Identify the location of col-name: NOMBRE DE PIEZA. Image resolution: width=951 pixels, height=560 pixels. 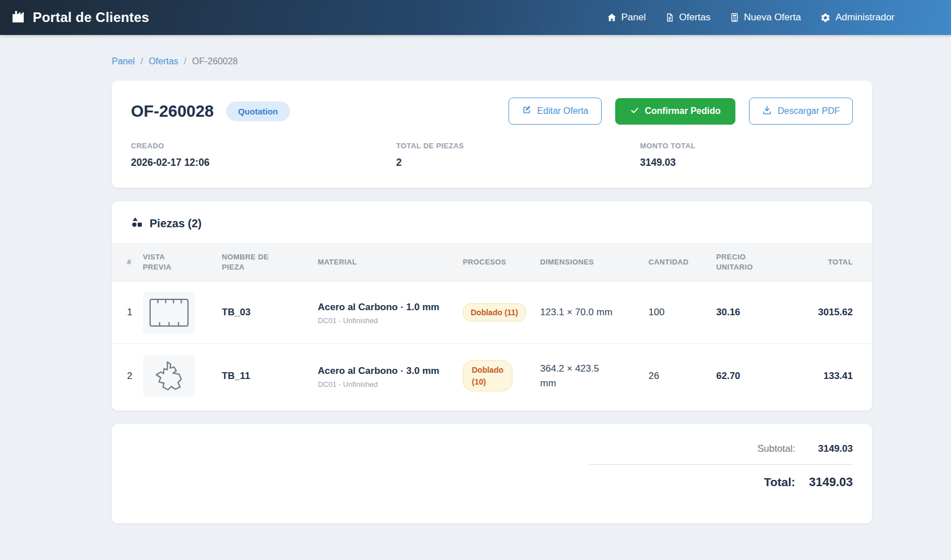
(270, 262).